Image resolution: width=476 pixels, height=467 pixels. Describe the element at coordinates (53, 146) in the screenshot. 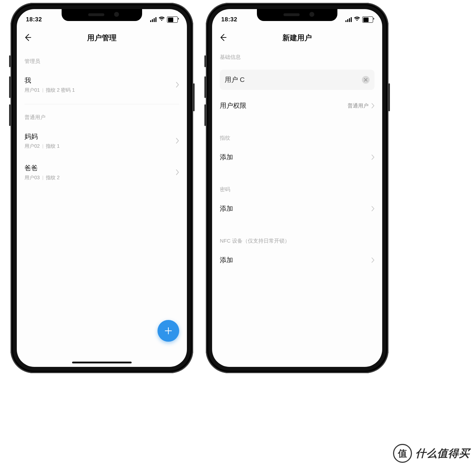

I see `user-detail: 指纹 1` at that location.